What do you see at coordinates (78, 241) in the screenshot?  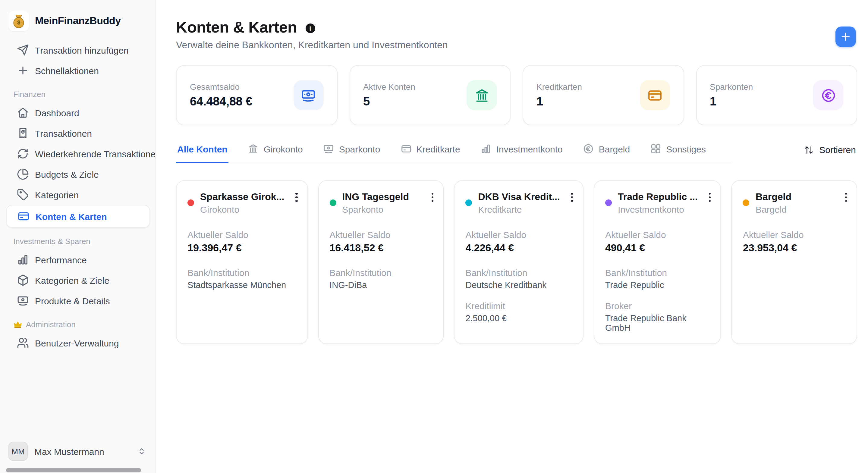 I see `sidebar-section-investments-sparen: Investments & Sparen` at bounding box center [78, 241].